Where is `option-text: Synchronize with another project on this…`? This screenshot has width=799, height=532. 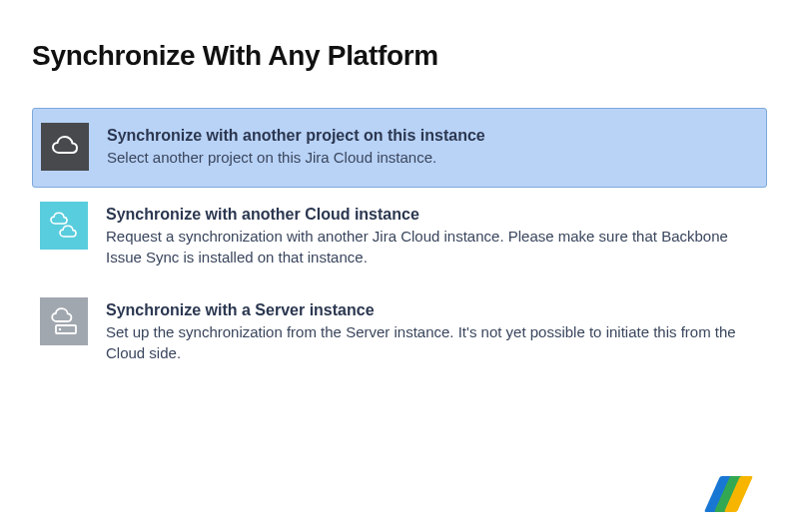
option-text: Synchronize with another project on this… is located at coordinates (428, 146).